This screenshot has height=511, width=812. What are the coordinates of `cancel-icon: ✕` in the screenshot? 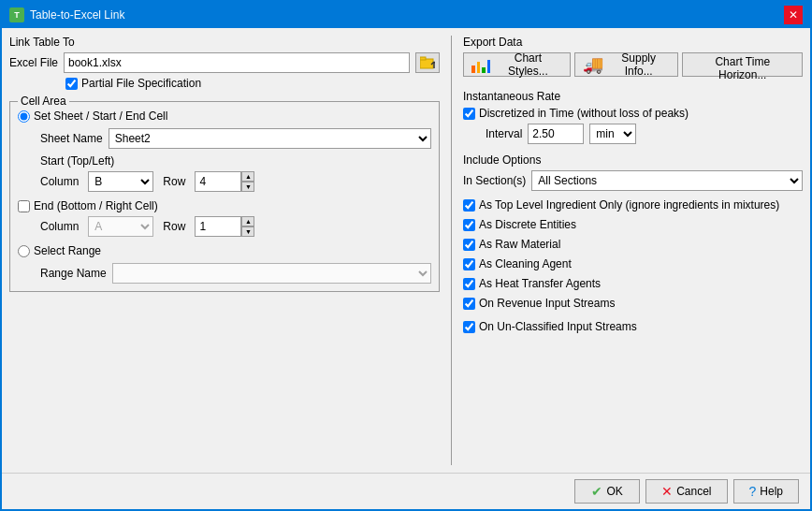 It's located at (667, 491).